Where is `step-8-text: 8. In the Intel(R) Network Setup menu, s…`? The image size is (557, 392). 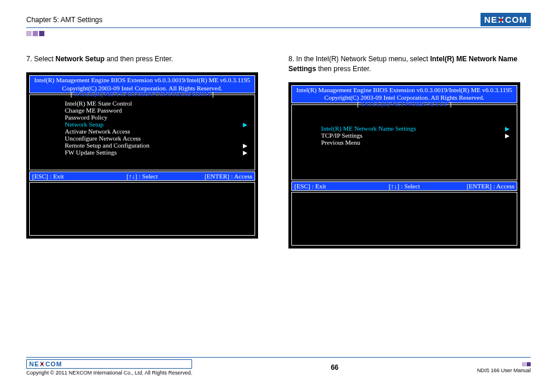
step-8-text: 8. In the Intel(R) Network Setup menu, s… is located at coordinates (410, 64).